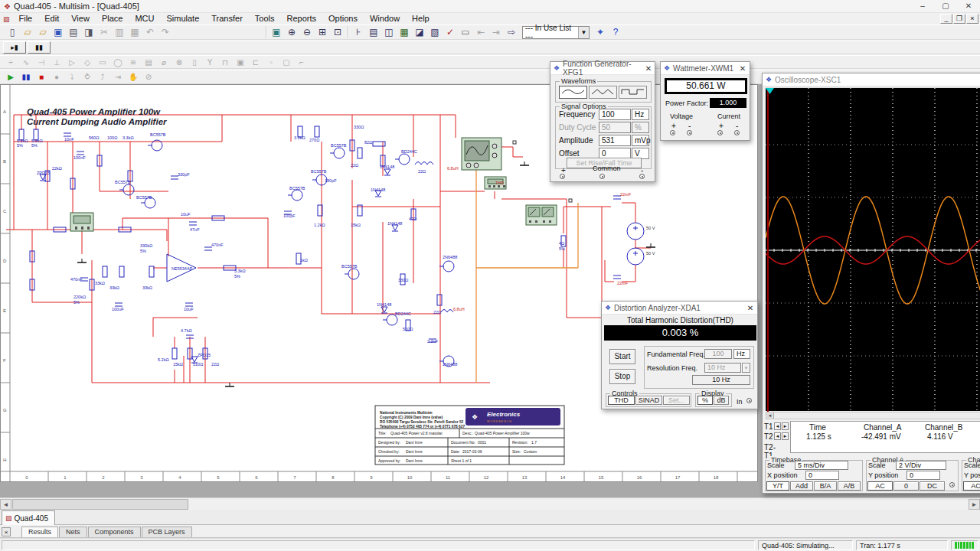 Image resolution: width=980 pixels, height=551 pixels. What do you see at coordinates (721, 400) in the screenshot?
I see `db-button: dB` at bounding box center [721, 400].